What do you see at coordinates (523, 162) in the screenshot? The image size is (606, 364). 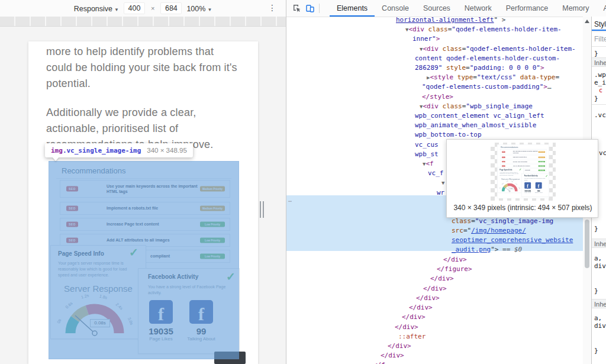 I see `recommendation-row: SEOIncrease Page text contentLow Priorit…` at bounding box center [523, 162].